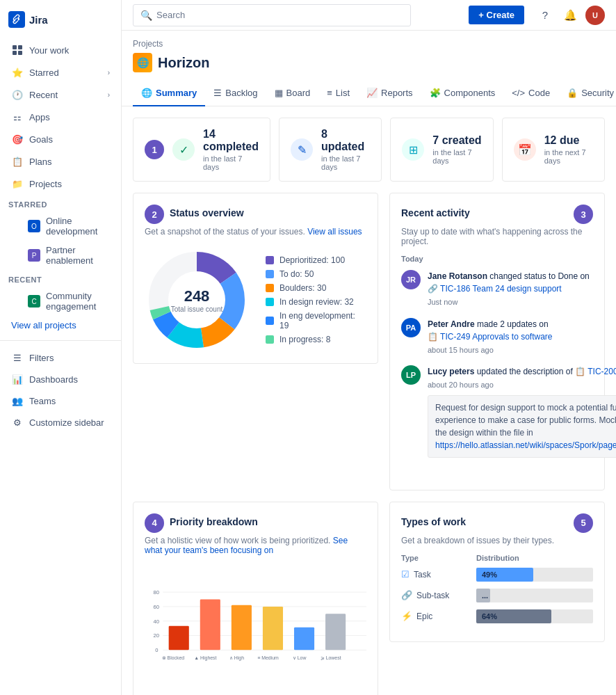 The image size is (616, 695). Describe the element at coordinates (569, 157) in the screenshot. I see `due-sub: in the next 7 days` at that location.